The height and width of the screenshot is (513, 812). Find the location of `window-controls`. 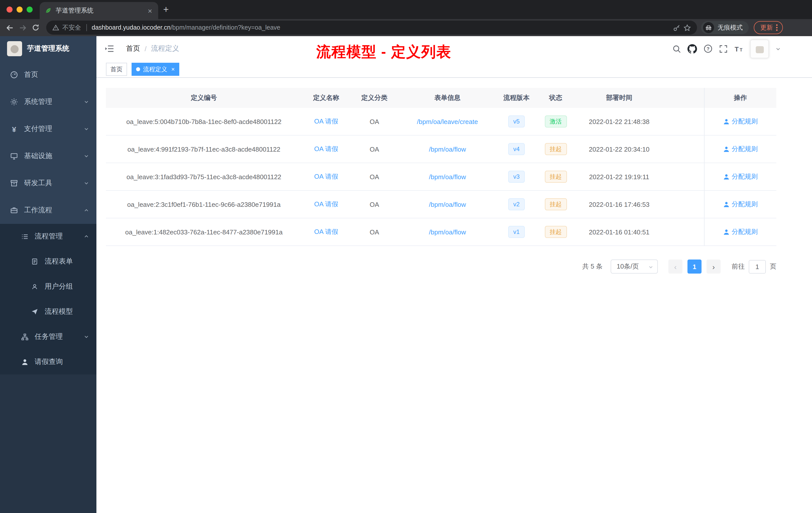

window-controls is located at coordinates (20, 9).